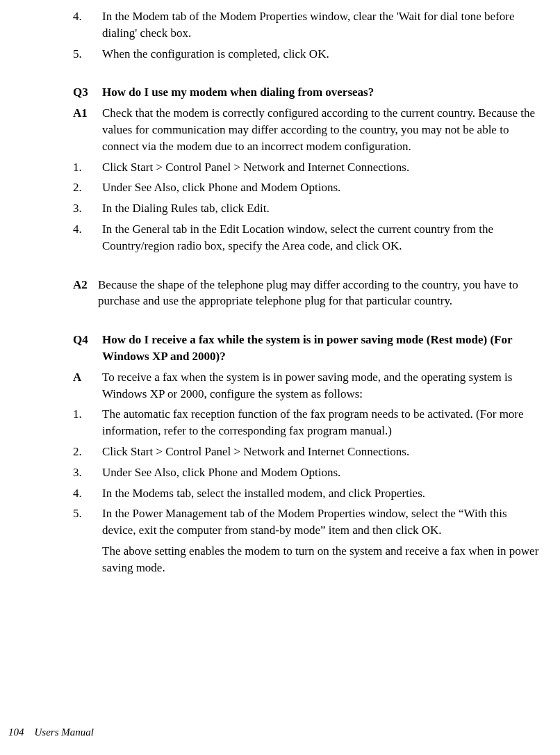  I want to click on list-item: 3. Under See Also, click Phone and Modem…, so click(308, 473).